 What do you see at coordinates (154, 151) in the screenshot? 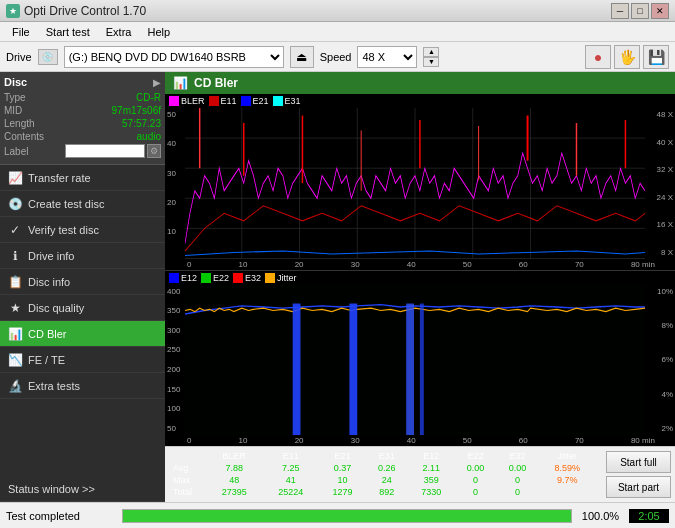
I see `disc-label-icon: ⚙` at bounding box center [154, 151].